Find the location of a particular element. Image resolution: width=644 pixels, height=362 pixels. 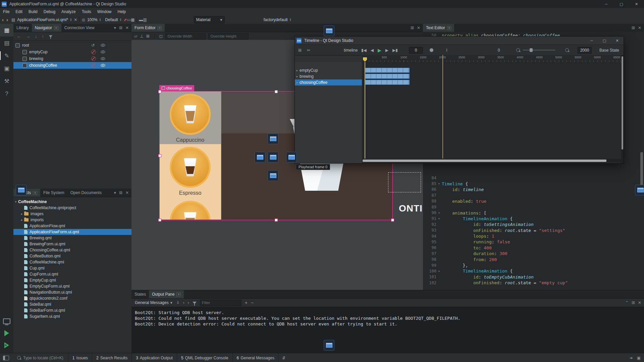

grid-tool-icon: ▦ is located at coordinates (133, 20).